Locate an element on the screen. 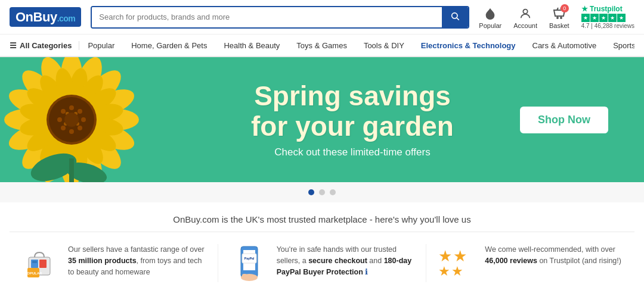 The height and width of the screenshot is (306, 644). svg-text: POPULAR is located at coordinates (33, 273).